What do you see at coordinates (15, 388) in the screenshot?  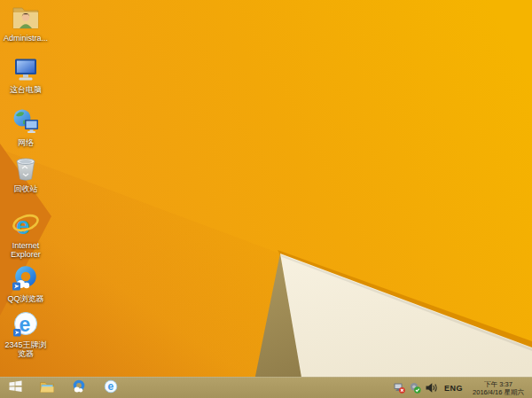 I see `start-button` at bounding box center [15, 388].